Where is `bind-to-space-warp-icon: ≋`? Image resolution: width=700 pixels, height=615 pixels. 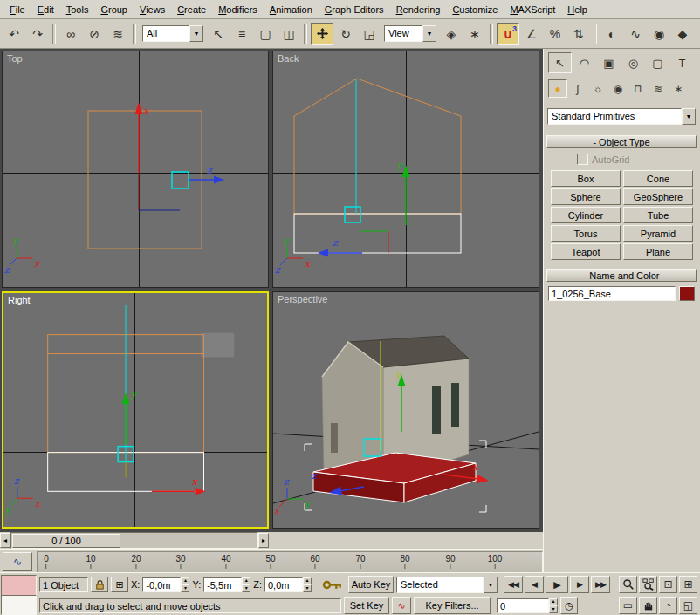
bind-to-space-warp-icon: ≋ is located at coordinates (118, 34).